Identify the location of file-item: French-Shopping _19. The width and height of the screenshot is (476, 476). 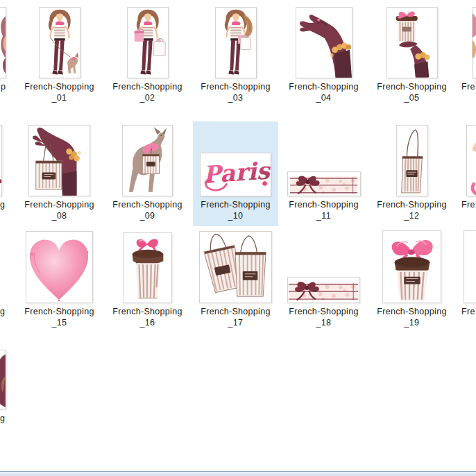
(412, 280).